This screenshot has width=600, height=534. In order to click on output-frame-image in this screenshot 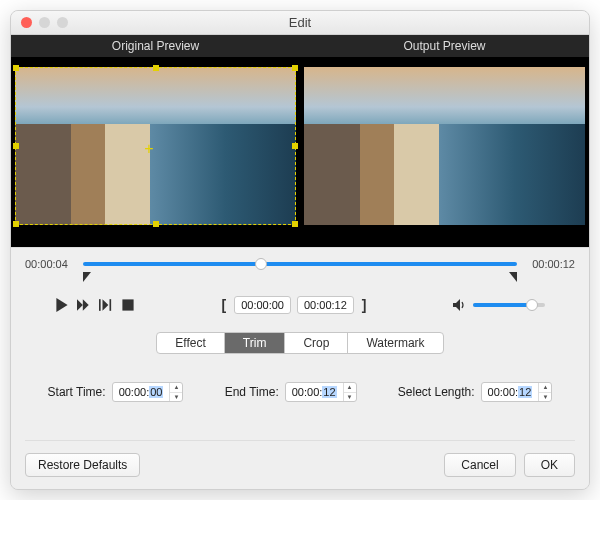, I will do `click(444, 146)`.